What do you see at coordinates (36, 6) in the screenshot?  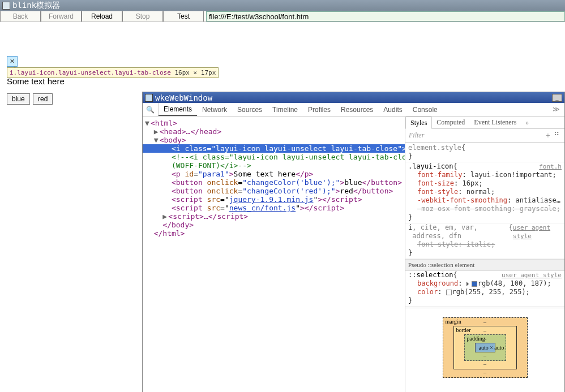 I see `app-title: blink模拟器` at bounding box center [36, 6].